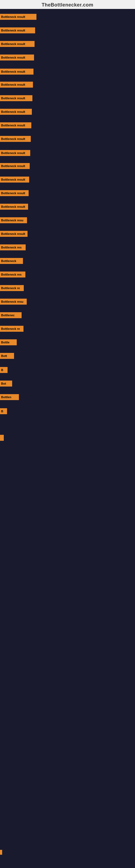 The width and height of the screenshot is (135, 868). What do you see at coordinates (9, 397) in the screenshot?
I see `bottleneck-bar: Bottlen` at bounding box center [9, 397].